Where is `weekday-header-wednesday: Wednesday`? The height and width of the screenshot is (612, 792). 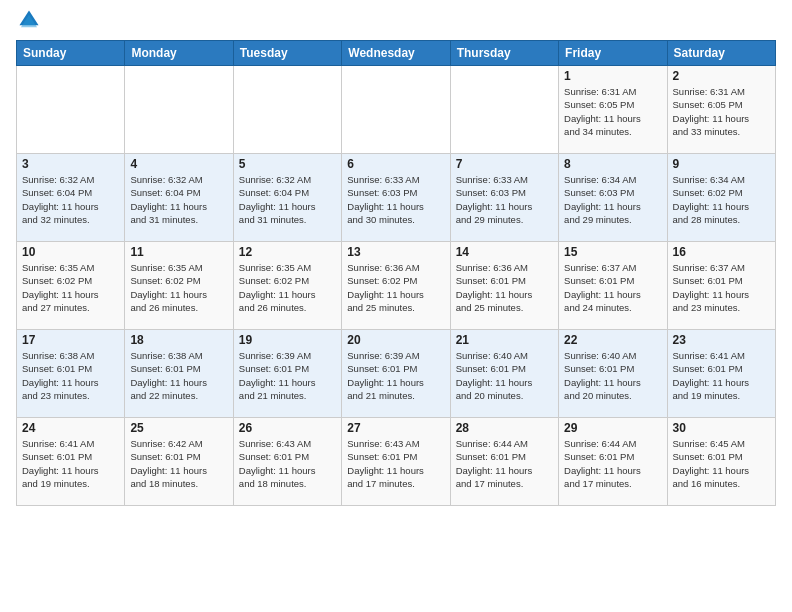 weekday-header-wednesday: Wednesday is located at coordinates (396, 54).